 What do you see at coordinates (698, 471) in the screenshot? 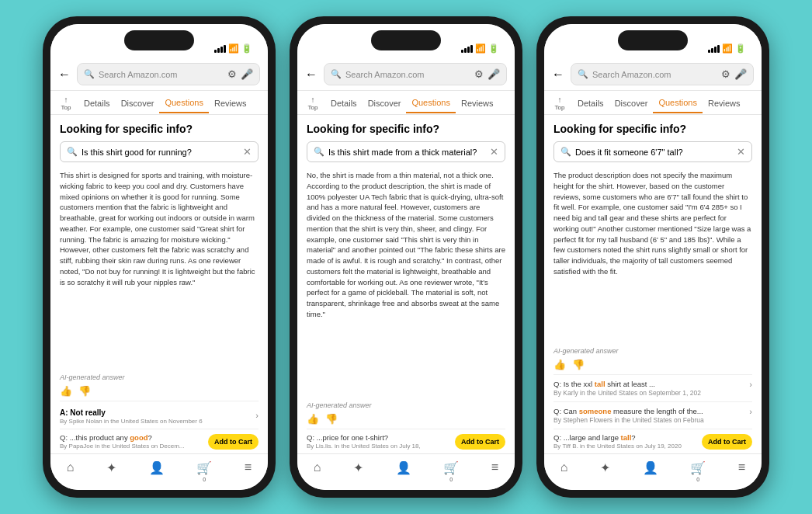
I see `nav-cart-3: 🛒 0` at bounding box center [698, 471].